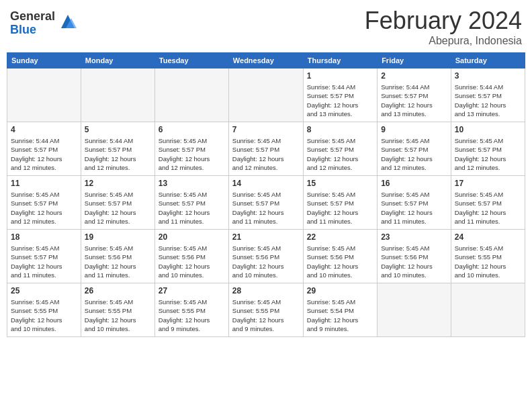 The width and height of the screenshot is (532, 411). Describe the element at coordinates (44, 291) in the screenshot. I see `day-number: 25` at that location.